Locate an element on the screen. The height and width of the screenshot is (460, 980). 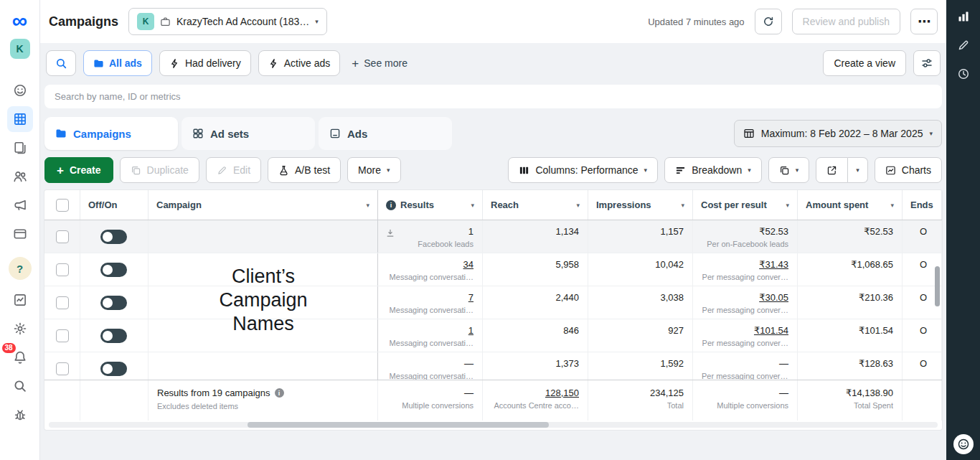
date-range-selector: Maximum: 8 Feb 2022 – 8 Mar 2025 is located at coordinates (838, 133).